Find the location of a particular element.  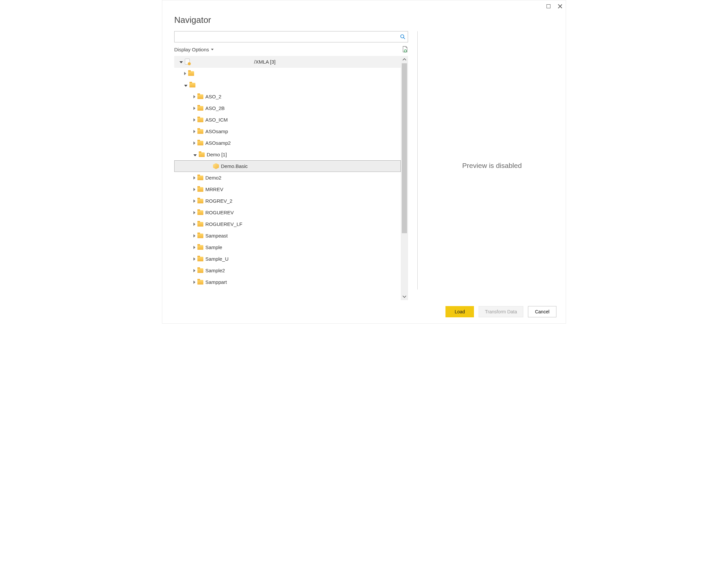

pane-divider is located at coordinates (417, 160).